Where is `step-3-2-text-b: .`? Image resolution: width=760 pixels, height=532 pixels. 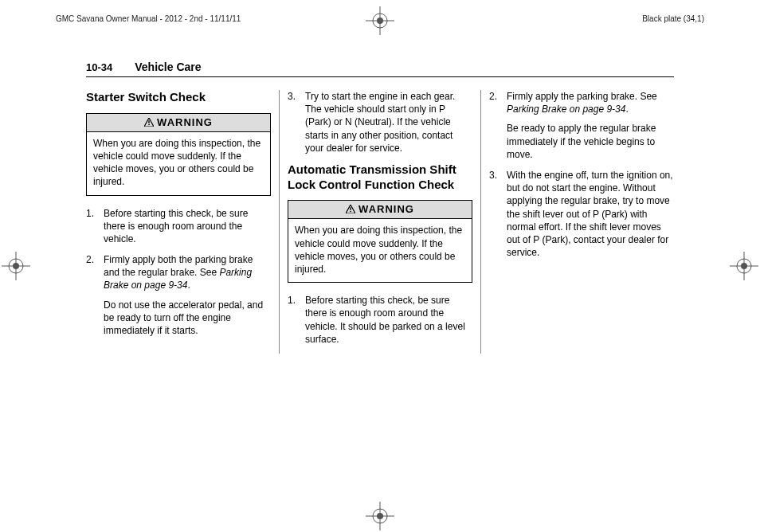
step-3-2-text-b: . is located at coordinates (626, 109).